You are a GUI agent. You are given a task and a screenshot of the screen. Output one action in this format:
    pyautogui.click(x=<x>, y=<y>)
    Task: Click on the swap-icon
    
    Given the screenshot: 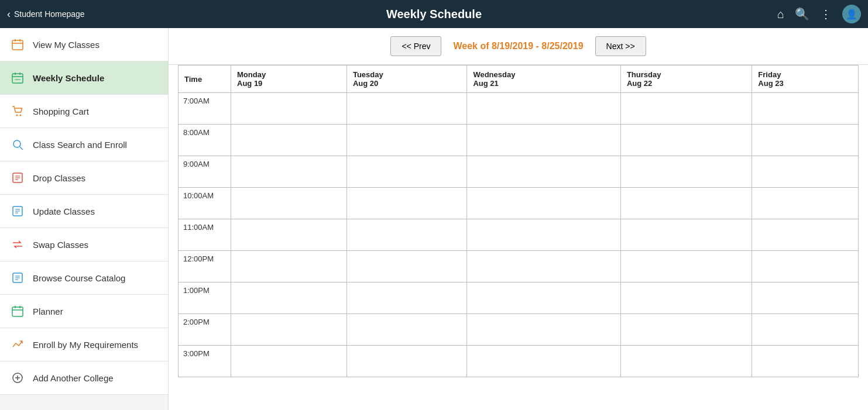 What is the action you would take?
    pyautogui.click(x=18, y=244)
    